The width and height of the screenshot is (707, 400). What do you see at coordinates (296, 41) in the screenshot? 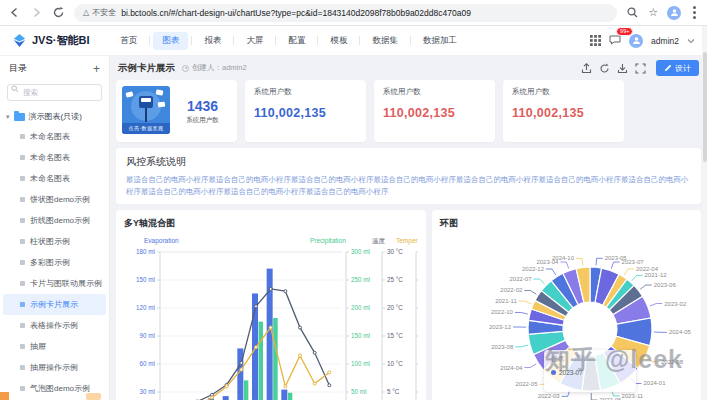
I see `nav-item-5: 配置` at bounding box center [296, 41].